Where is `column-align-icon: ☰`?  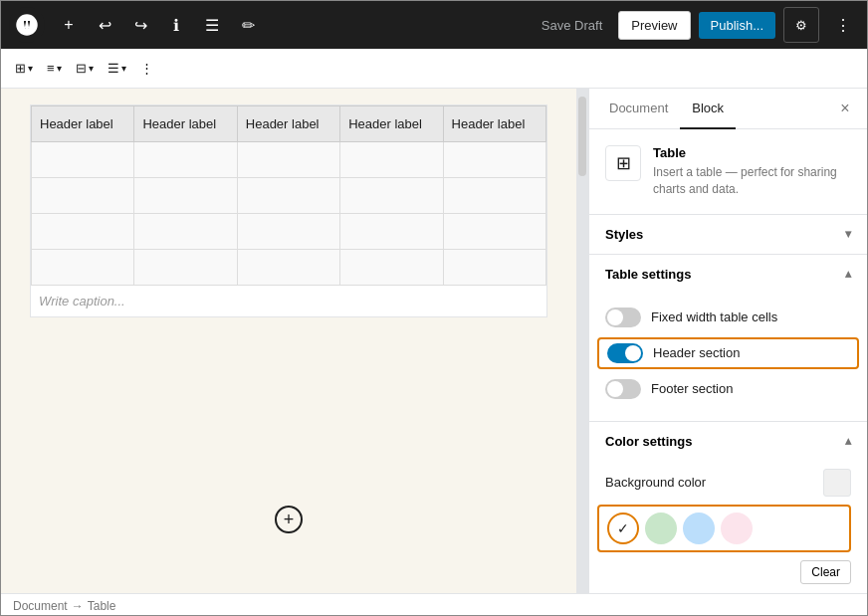
column-align-icon: ☰ is located at coordinates (113, 68).